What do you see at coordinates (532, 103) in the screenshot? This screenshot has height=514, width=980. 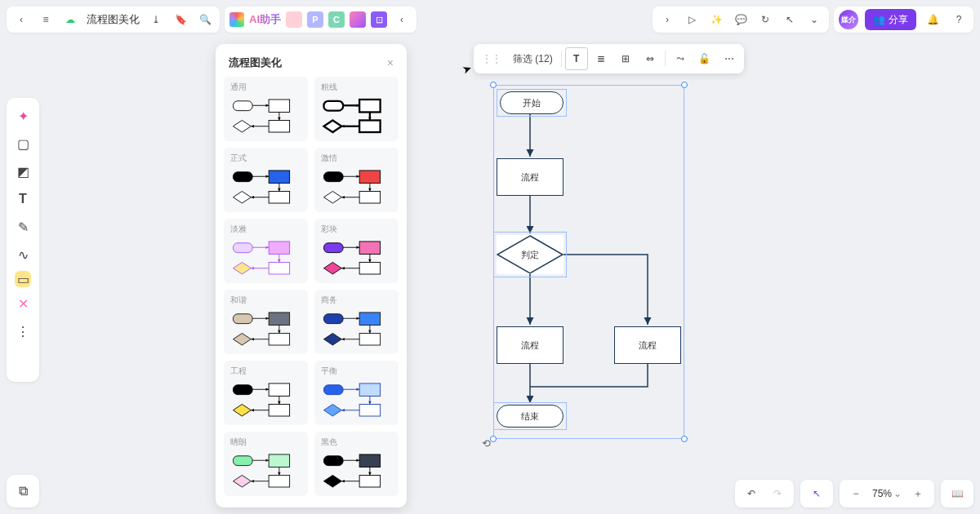 I see `node-start-selection` at bounding box center [532, 103].